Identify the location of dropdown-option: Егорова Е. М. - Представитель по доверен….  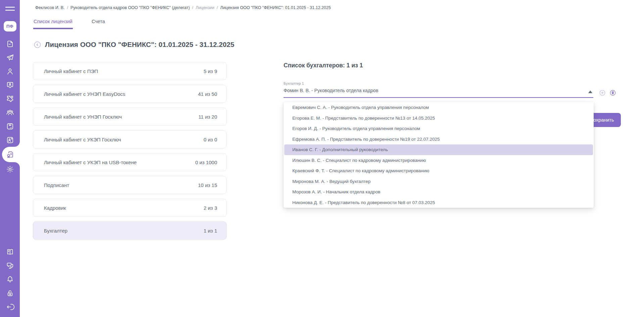
(439, 118).